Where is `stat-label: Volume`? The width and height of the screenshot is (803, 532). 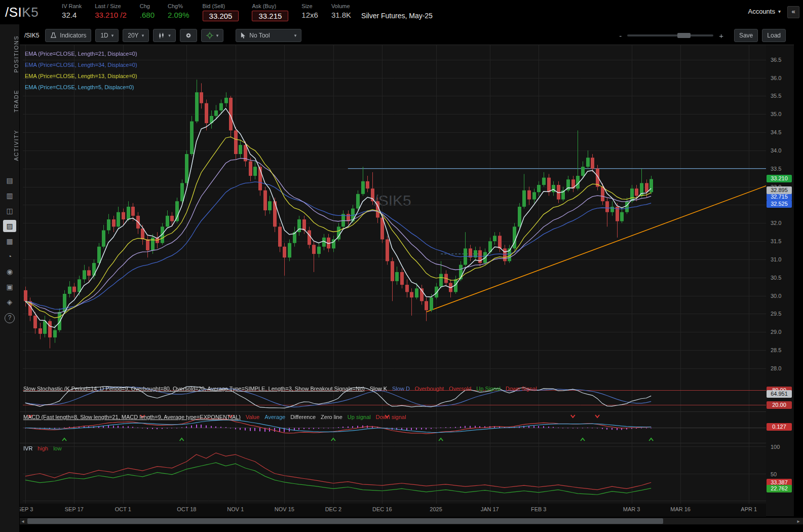 stat-label: Volume is located at coordinates (341, 6).